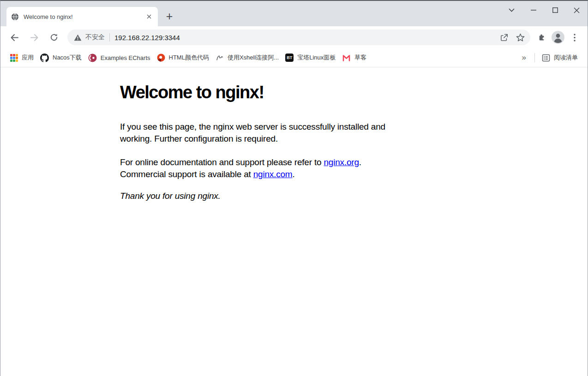 Image resolution: width=588 pixels, height=376 pixels. What do you see at coordinates (346, 58) in the screenshot?
I see `red-m-icon` at bounding box center [346, 58].